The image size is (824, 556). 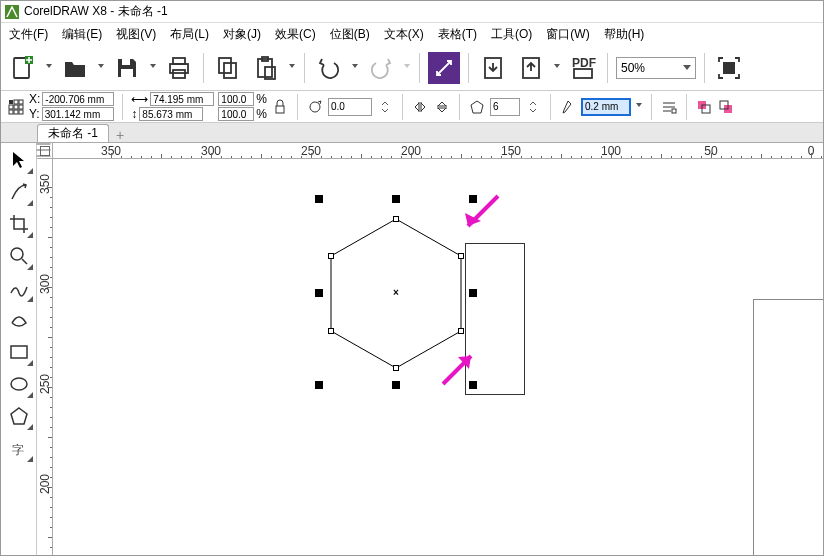 I want to click on menu-table: 表格(T), so click(x=458, y=34).